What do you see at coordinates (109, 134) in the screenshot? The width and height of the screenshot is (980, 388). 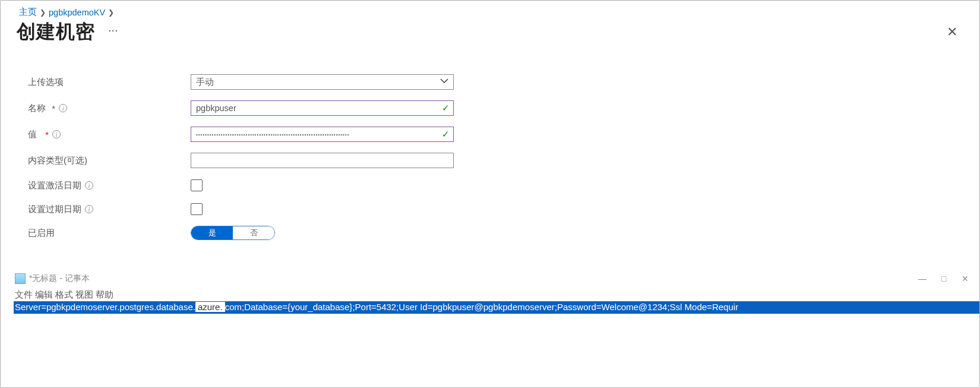 I see `value-label: 值 * i` at bounding box center [109, 134].